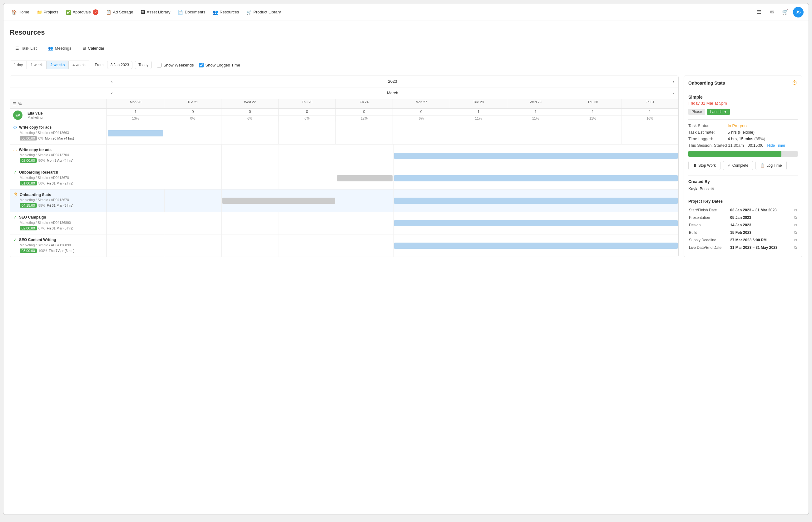 The image size is (812, 522). Describe the element at coordinates (60, 138) in the screenshot. I see `task1-due: Mon 20 Mar (4 hrs)` at that location.